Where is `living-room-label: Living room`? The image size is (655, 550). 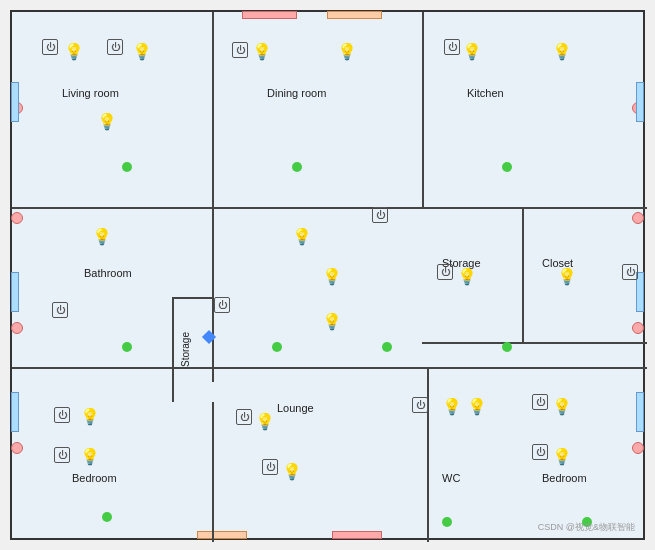 living-room-label: Living room is located at coordinates (90, 93).